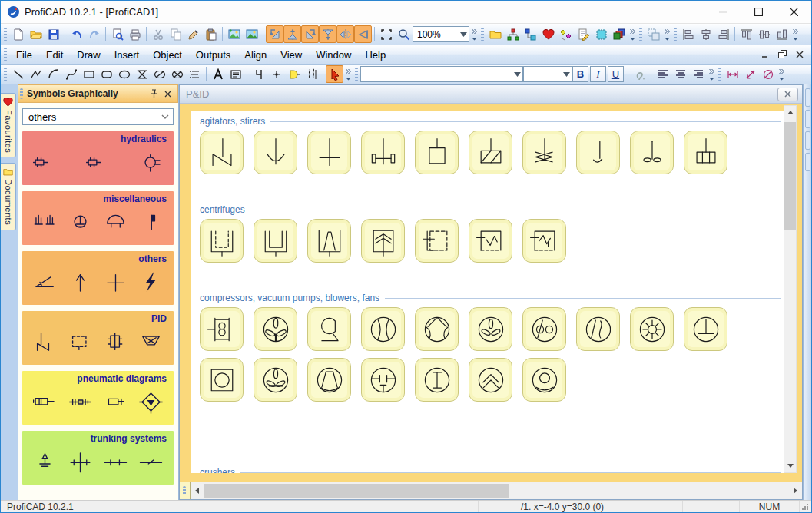  Describe the element at coordinates (375, 55) in the screenshot. I see `menu-help: Help` at that location.